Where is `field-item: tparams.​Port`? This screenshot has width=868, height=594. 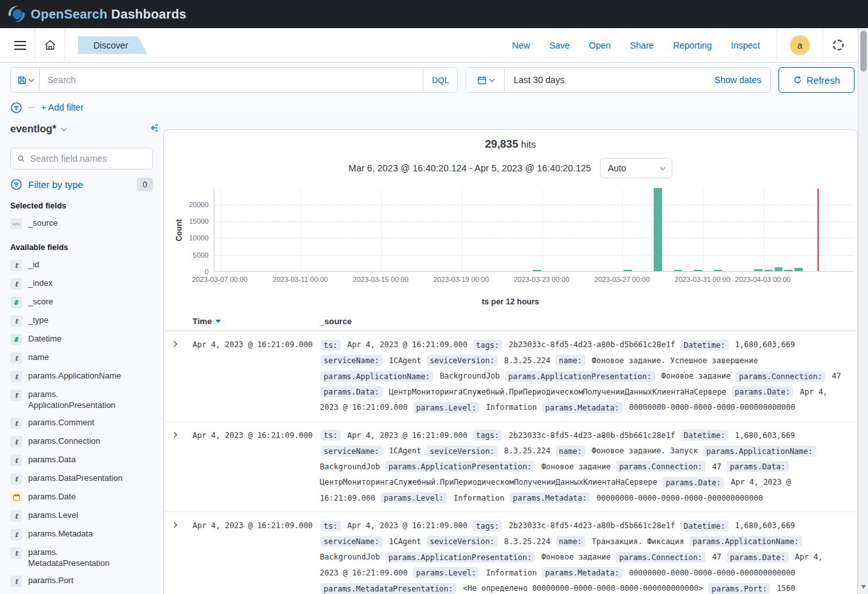
field-item: tparams.​Port is located at coordinates (82, 581).